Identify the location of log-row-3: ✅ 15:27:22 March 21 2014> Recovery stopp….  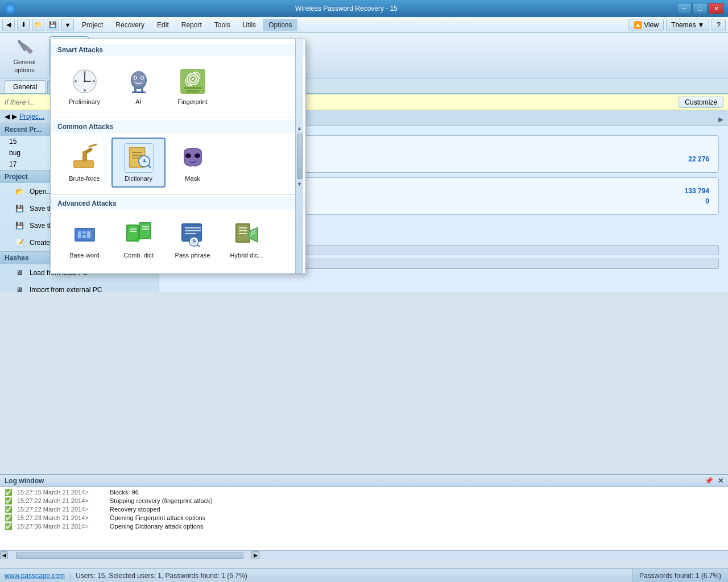
(364, 509).